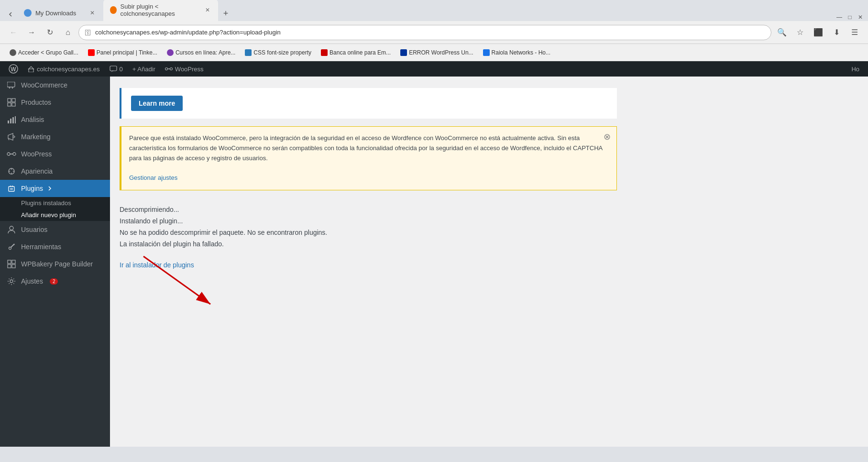 Image resolution: width=868 pixels, height=462 pixels. Describe the element at coordinates (855, 69) in the screenshot. I see `howdy-item: Ho` at that location.